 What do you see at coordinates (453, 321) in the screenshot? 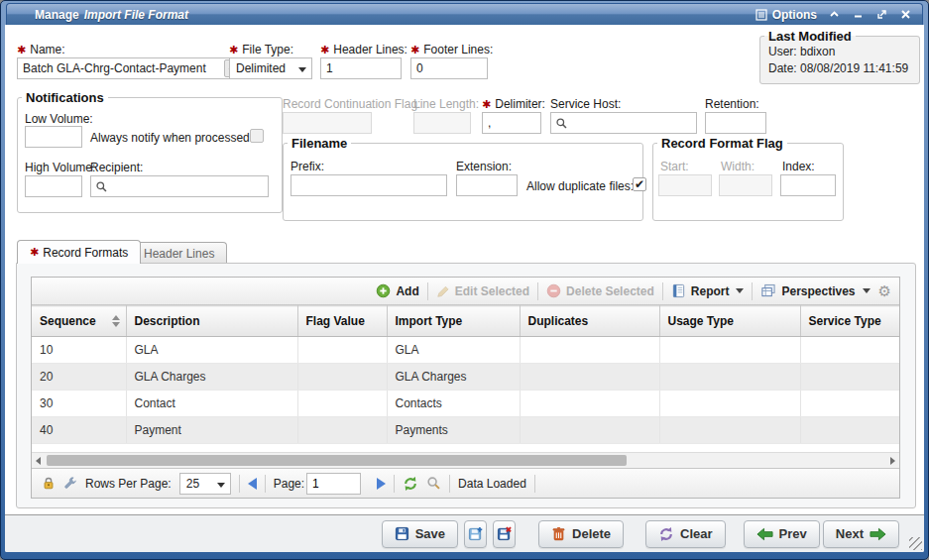
I see `column-header-import-type: Import Type` at bounding box center [453, 321].